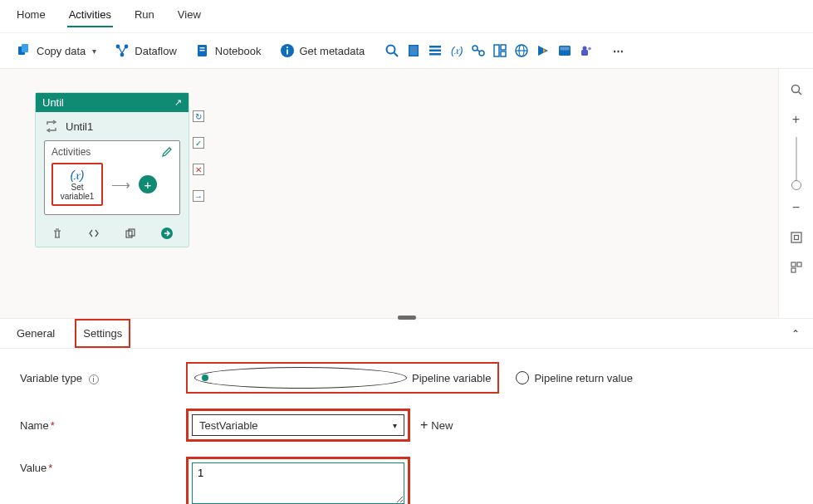  Describe the element at coordinates (238, 51) in the screenshot. I see `notebook-label: Notebook` at that location.